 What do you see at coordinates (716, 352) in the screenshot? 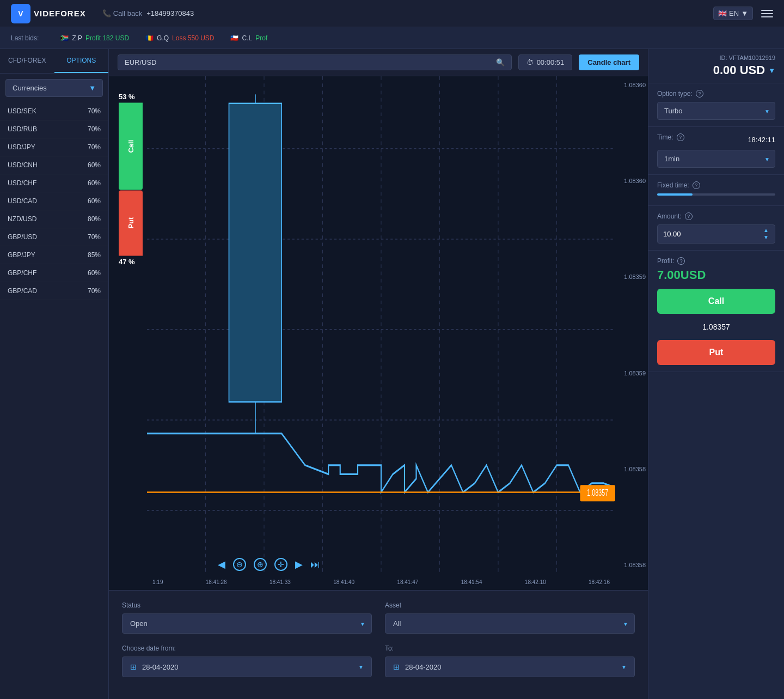
I see `put-button: Put` at bounding box center [716, 352].